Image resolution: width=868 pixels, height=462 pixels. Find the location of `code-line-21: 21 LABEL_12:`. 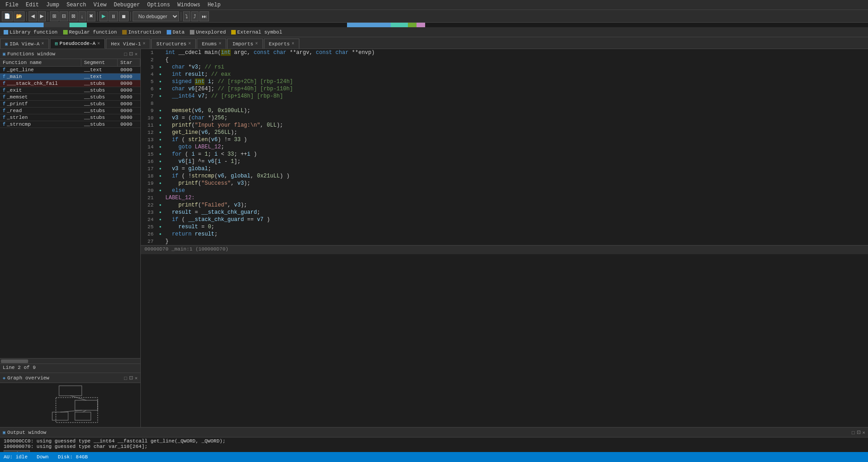

code-line-21: 21 LABEL_12: is located at coordinates (504, 198).